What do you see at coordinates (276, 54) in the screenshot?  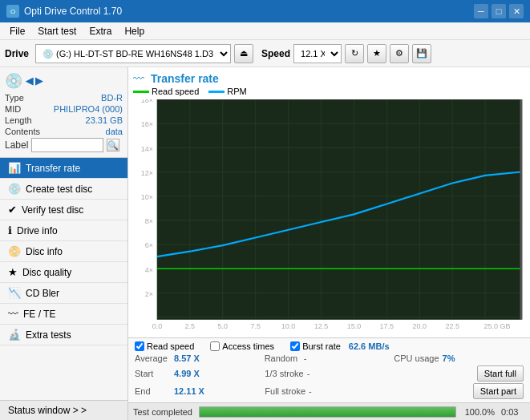 I see `speed-label: Speed` at bounding box center [276, 54].